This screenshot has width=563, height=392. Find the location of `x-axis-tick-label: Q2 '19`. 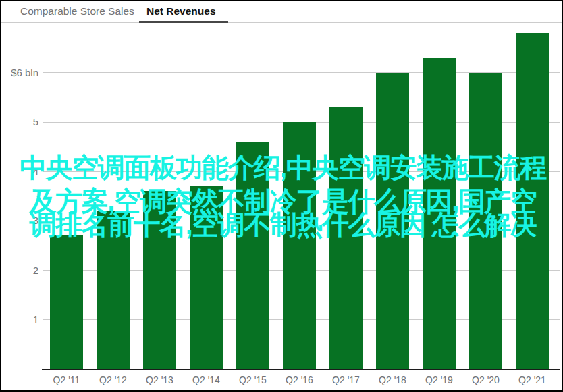

x-axis-tick-label: Q2 '19 is located at coordinates (439, 380).